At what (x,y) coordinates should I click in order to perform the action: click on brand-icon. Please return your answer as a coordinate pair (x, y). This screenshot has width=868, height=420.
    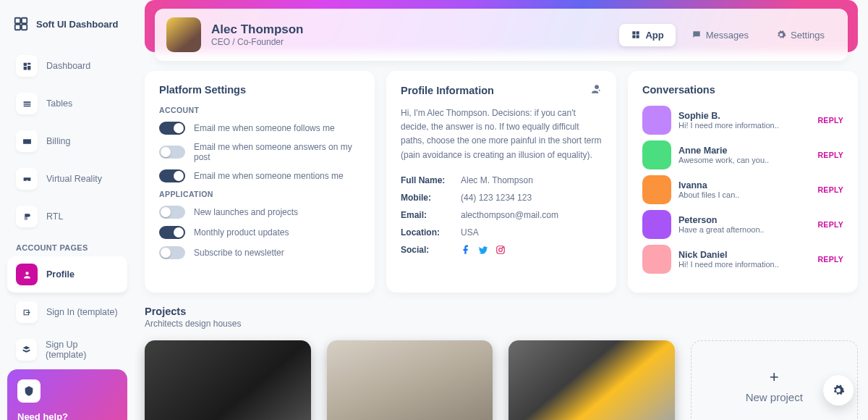
    Looking at the image, I should click on (21, 24).